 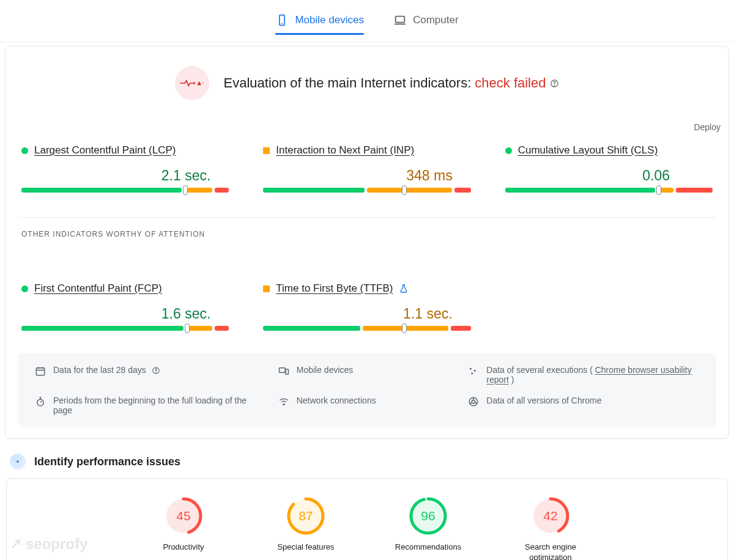 What do you see at coordinates (345, 150) in the screenshot?
I see `metric-name: Interaction to Next Paint (INP)` at bounding box center [345, 150].